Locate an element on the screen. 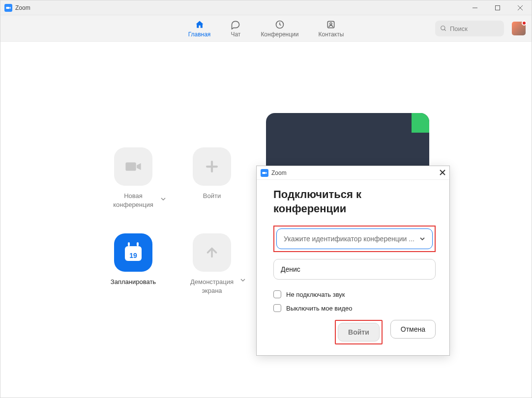 Image resolution: width=532 pixels, height=398 pixels. tab-contacts: Контакты is located at coordinates (331, 28).